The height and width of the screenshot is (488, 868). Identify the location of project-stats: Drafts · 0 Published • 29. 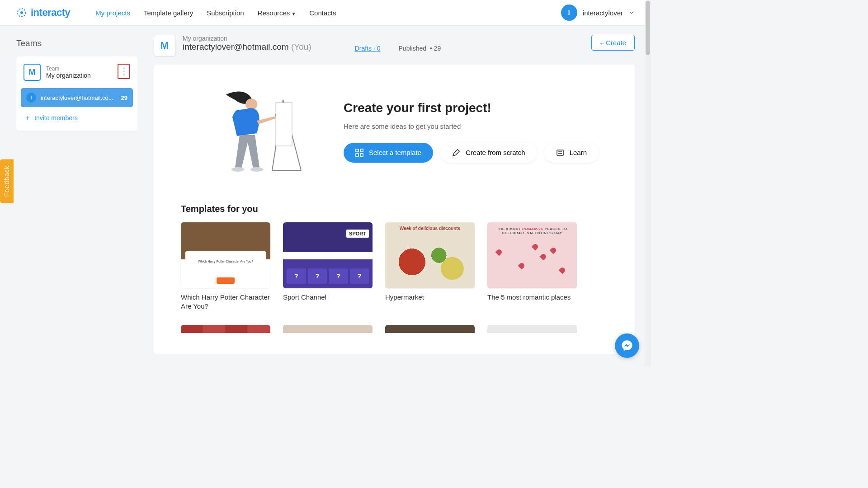
(398, 43).